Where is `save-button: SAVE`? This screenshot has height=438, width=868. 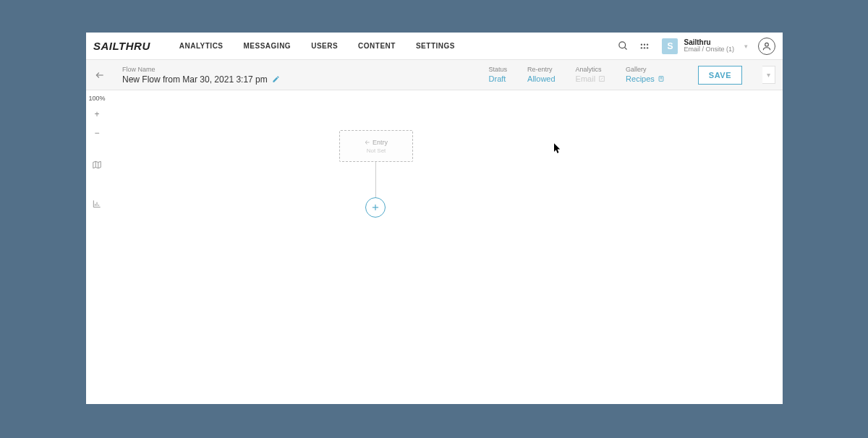
save-button: SAVE is located at coordinates (720, 75).